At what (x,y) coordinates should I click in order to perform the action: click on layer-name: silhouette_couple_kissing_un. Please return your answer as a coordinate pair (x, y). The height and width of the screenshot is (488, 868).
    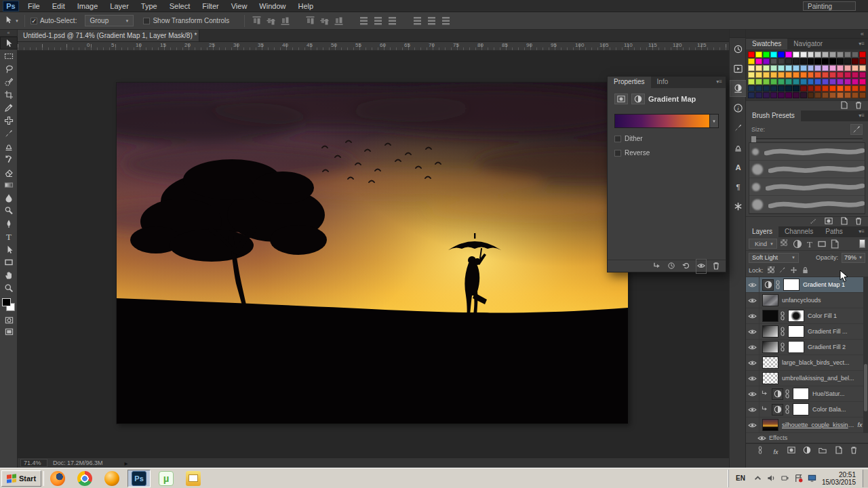
    Looking at the image, I should click on (819, 425).